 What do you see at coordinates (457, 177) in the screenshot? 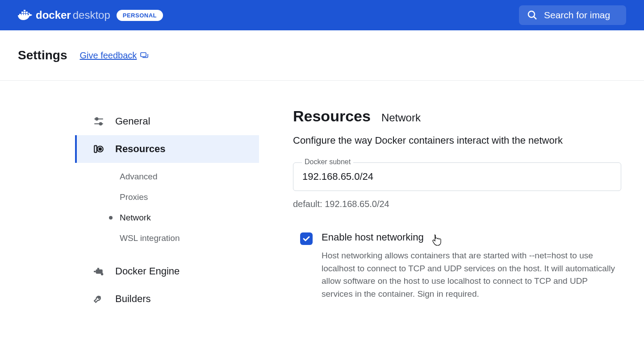
I see `docker-subnet-input` at bounding box center [457, 177].